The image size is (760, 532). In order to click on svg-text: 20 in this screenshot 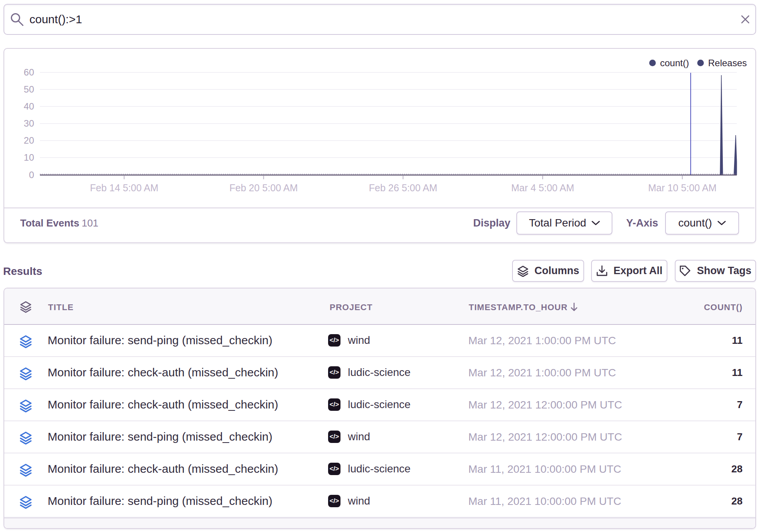, I will do `click(29, 140)`.